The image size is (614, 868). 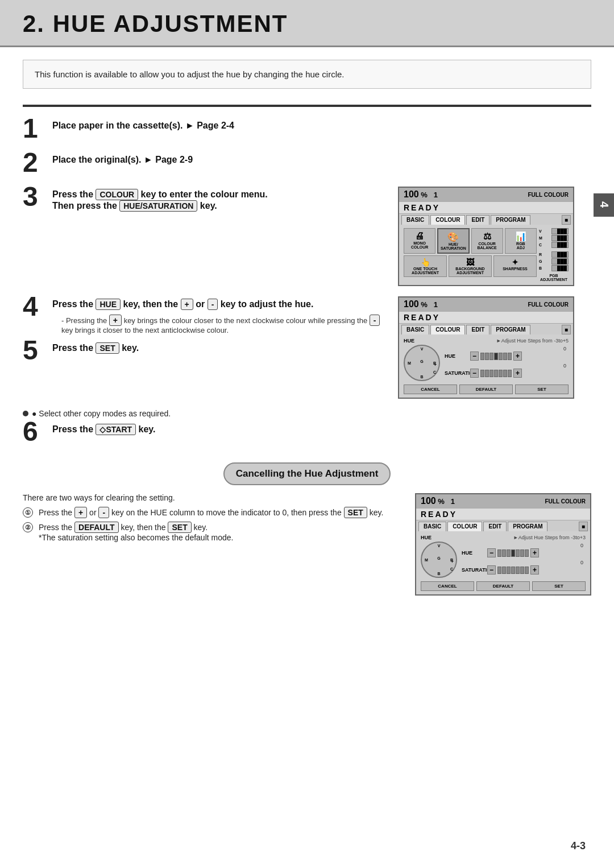 What do you see at coordinates (219, 348) in the screenshot?
I see `step-5-title: Press the SET key.` at bounding box center [219, 348].